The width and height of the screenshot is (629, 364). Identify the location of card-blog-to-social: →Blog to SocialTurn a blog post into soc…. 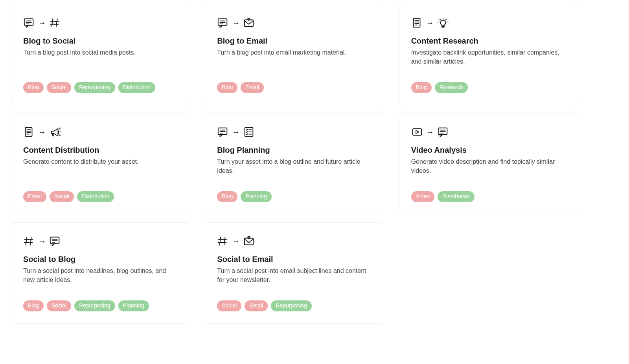
(100, 55).